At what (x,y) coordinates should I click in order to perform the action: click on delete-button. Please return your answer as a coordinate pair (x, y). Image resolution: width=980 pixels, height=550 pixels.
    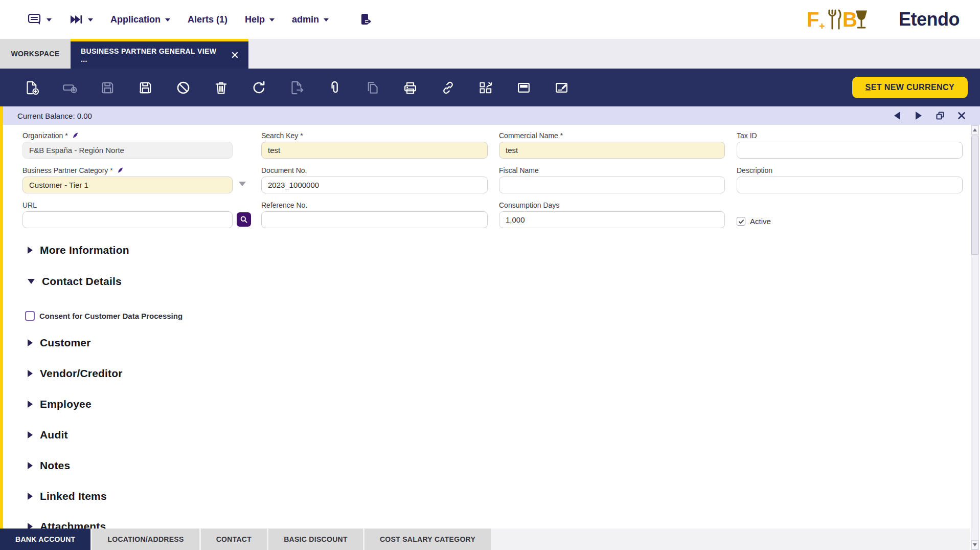
    Looking at the image, I should click on (221, 87).